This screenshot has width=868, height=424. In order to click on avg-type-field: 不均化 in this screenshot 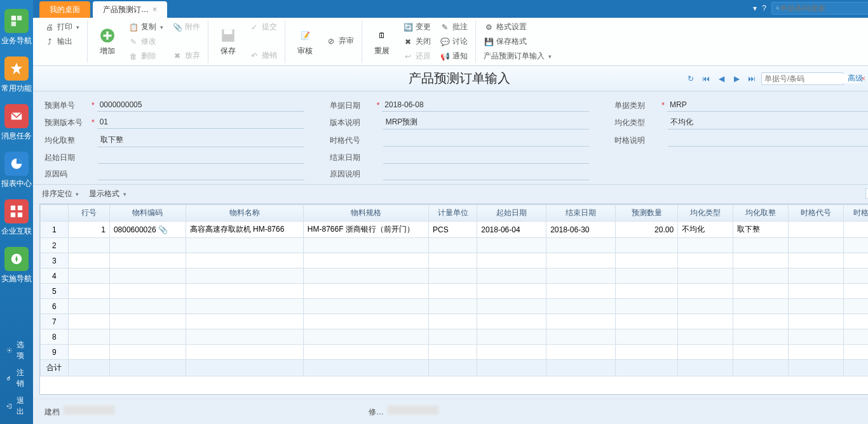, I will do `click(768, 123)`.